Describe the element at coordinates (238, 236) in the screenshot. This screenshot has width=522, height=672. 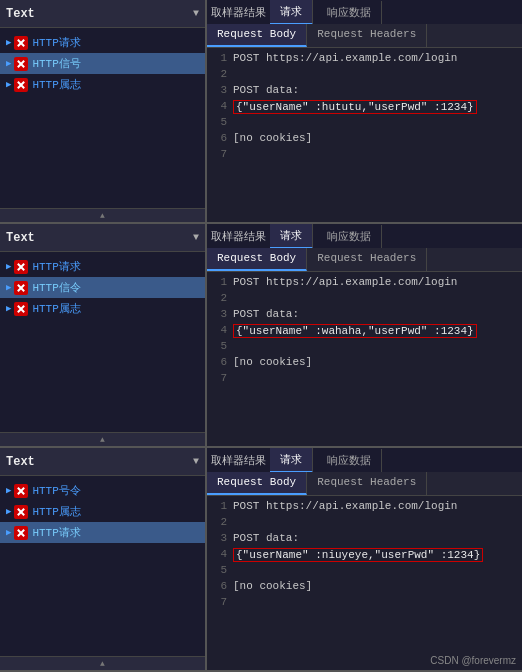
I see `right-header-label-2: 取样器结果` at that location.